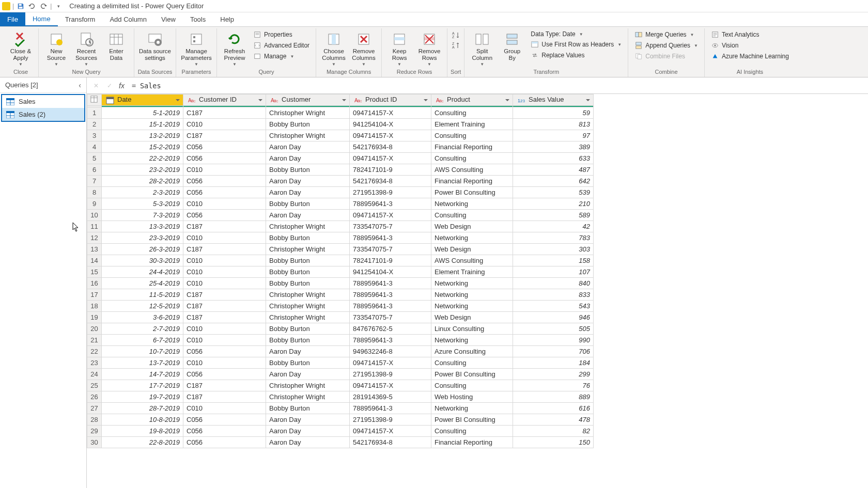  I want to click on cell-date: 12-5-2019, so click(143, 306).